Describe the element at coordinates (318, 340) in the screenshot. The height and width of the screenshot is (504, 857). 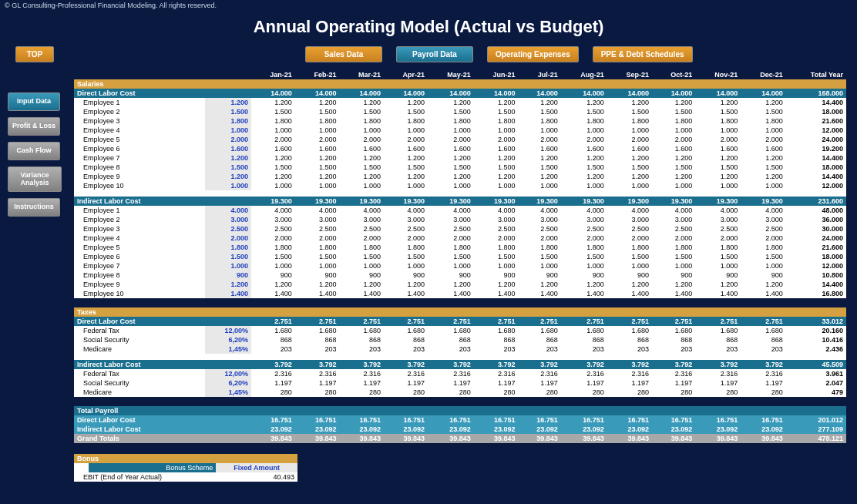
I see `row-month: 868` at that location.